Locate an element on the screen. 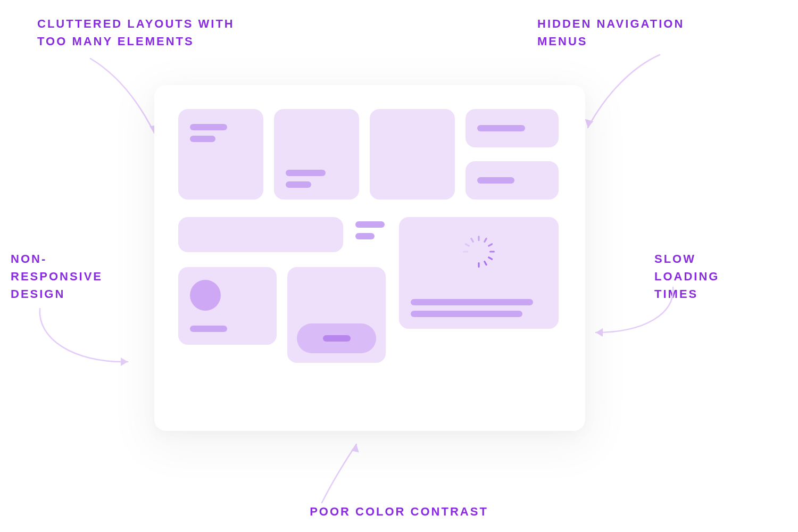 The image size is (798, 532). callout-hidden-navigation: HIDDEN NAVIGATION MENUS is located at coordinates (625, 32).